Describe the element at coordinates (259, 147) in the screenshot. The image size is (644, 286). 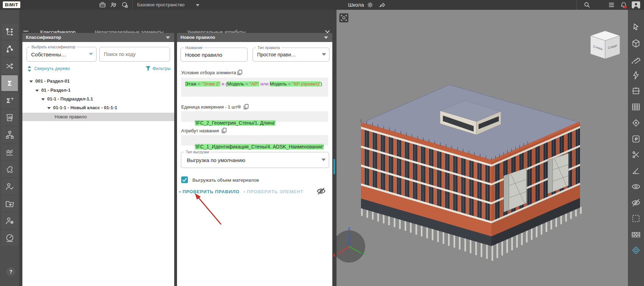
I see `attribute-value: 'IFC_1_Идентификация_Стены/4. ADSK_Наиме…` at that location.